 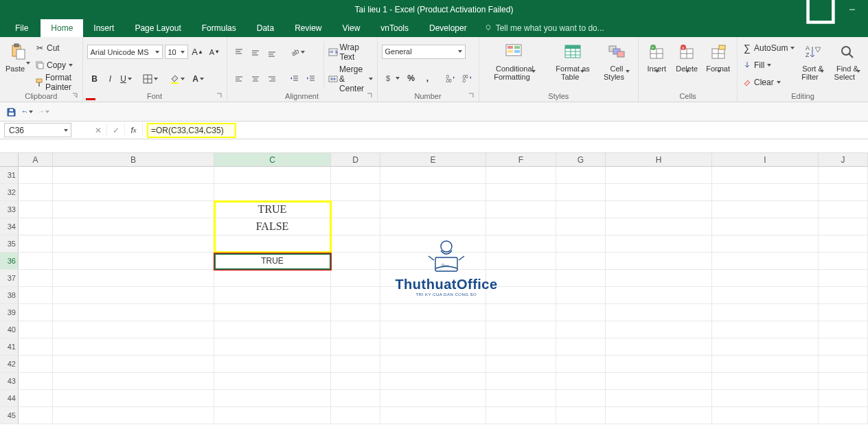 What do you see at coordinates (507, 130) in the screenshot?
I see `formula-input: =OR(C33,C34,C35)` at bounding box center [507, 130].